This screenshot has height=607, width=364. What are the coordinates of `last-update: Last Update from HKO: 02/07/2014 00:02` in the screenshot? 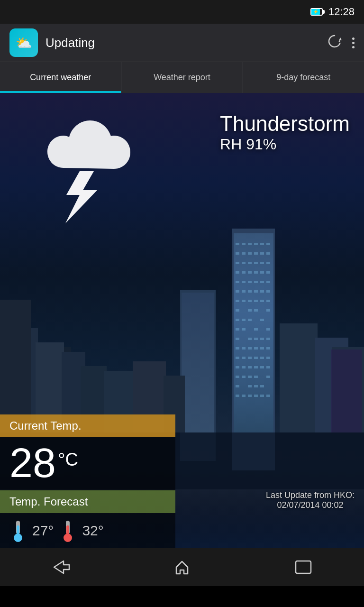 It's located at (310, 500).